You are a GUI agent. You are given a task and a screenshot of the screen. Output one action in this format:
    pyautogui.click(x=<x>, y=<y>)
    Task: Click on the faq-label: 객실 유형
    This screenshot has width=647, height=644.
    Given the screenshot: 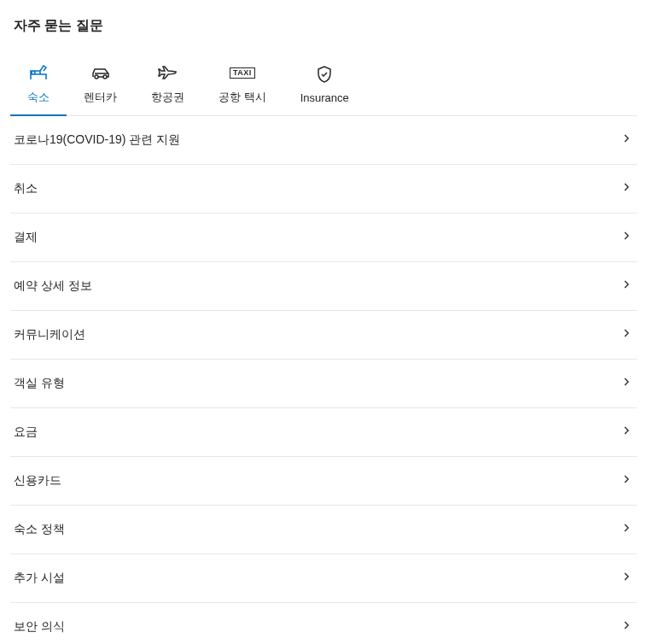 What is the action you would take?
    pyautogui.click(x=39, y=383)
    